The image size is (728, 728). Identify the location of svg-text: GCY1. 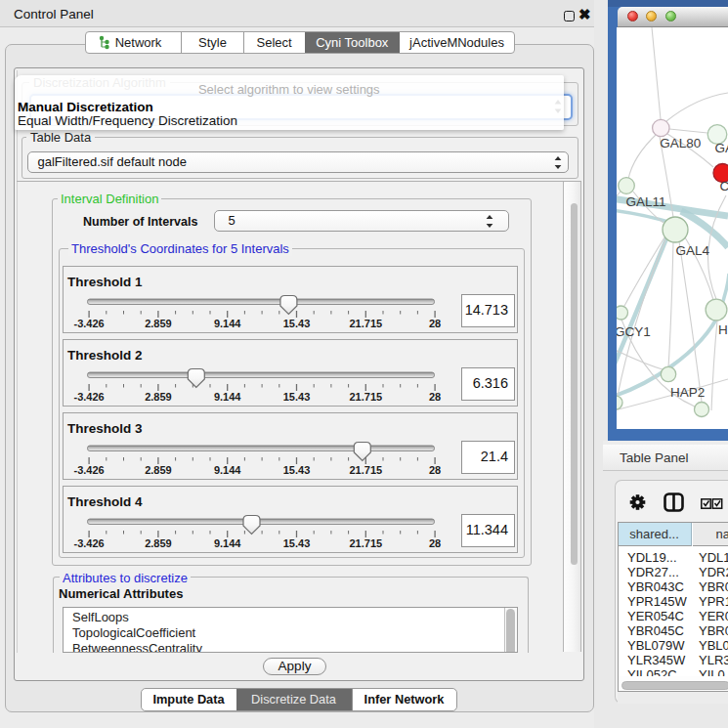
(633, 332).